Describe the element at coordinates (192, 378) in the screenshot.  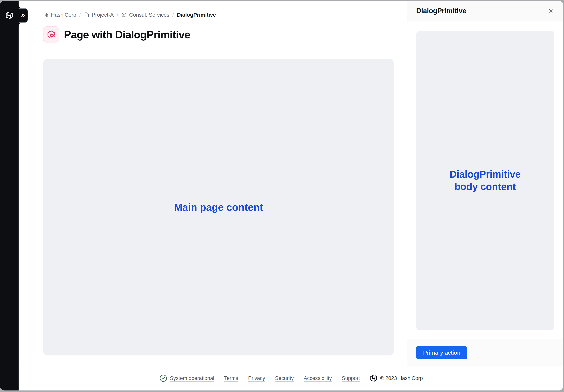
I see `system-status-label: System operational` at that location.